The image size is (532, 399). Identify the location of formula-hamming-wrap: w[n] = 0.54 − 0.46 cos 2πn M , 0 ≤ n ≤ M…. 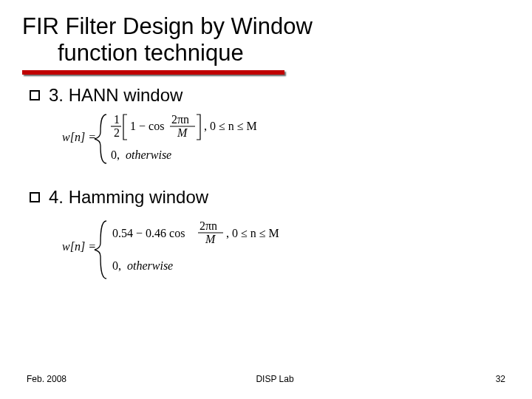
(282, 249).